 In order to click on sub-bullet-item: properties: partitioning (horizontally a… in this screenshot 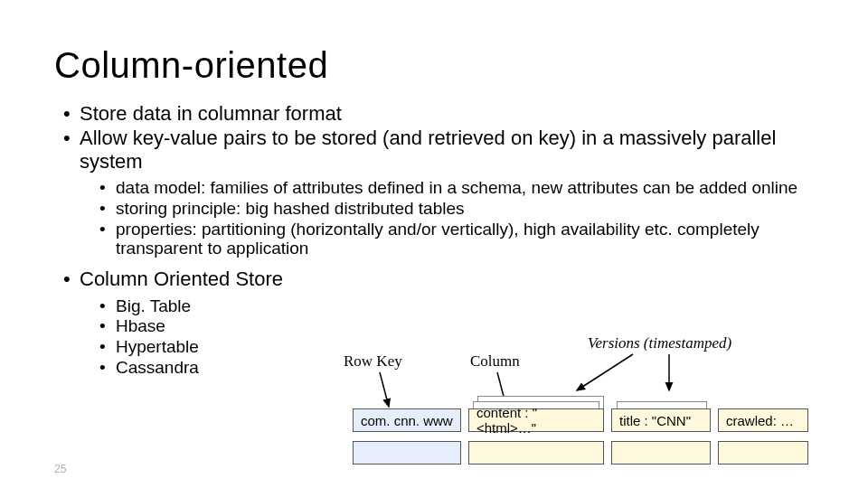, I will do `click(465, 239)`.